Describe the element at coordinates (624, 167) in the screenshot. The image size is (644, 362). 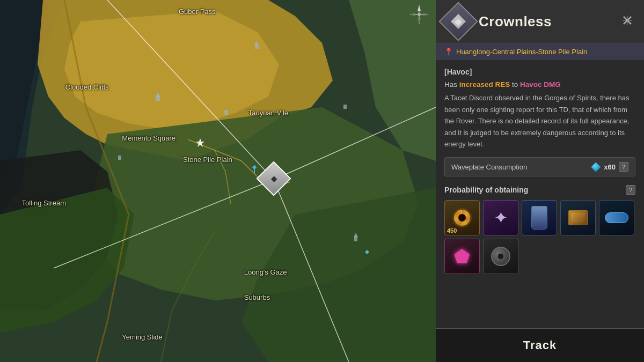
I see `waveplate-help-button: ?` at that location.